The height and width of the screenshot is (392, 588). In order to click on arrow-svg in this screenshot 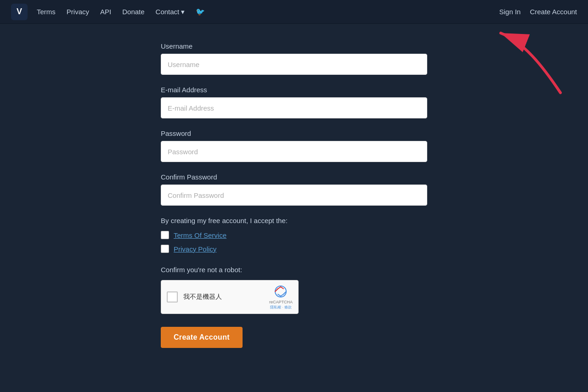, I will do `click(533, 65)`.